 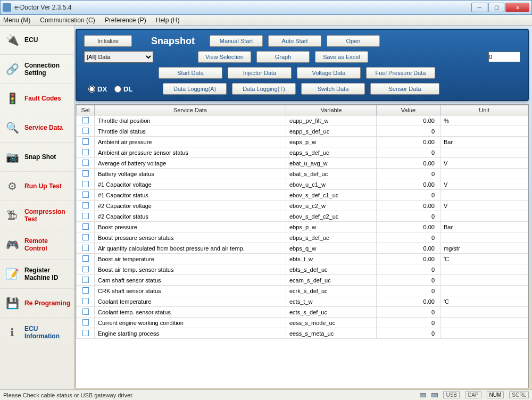 What do you see at coordinates (37, 186) in the screenshot?
I see `sidebar-item-5: ⚙Run Up Test` at bounding box center [37, 186].